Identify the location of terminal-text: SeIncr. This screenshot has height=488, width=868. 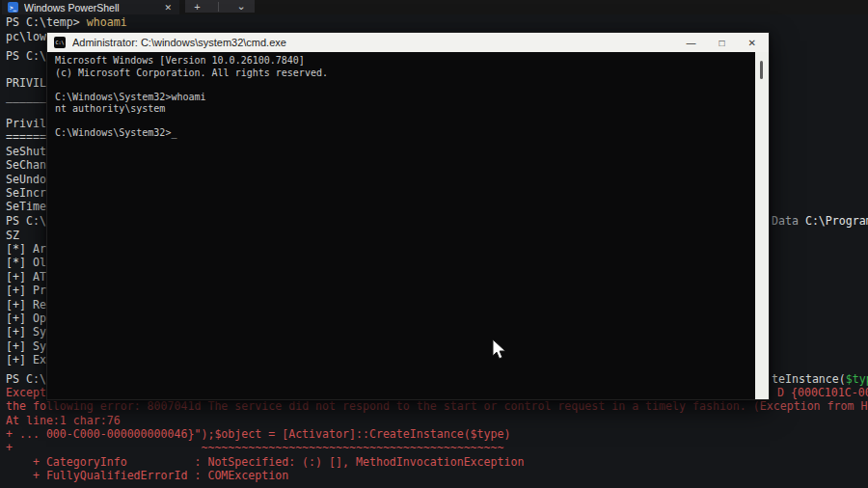
(26, 193).